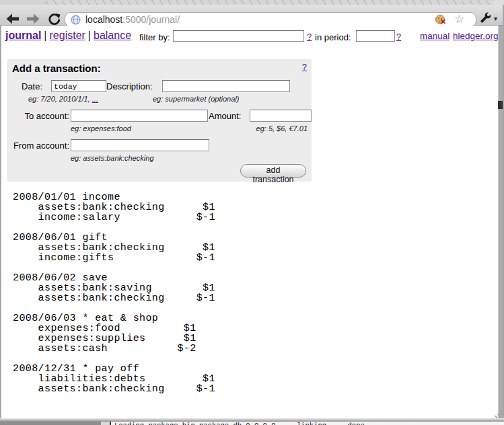 The height and width of the screenshot is (425, 504). Describe the element at coordinates (238, 36) in the screenshot. I see `filter-input` at that location.